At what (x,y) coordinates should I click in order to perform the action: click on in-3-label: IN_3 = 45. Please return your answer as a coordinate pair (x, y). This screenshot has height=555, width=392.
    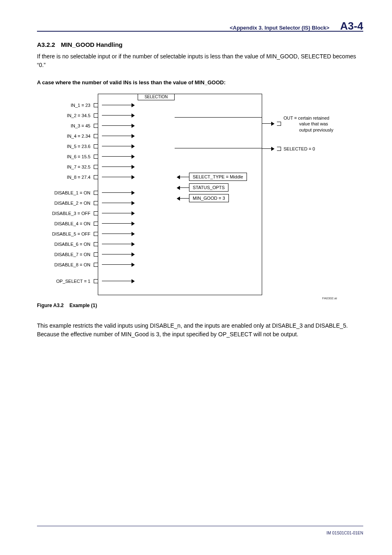
    Looking at the image, I should click on (66, 126).